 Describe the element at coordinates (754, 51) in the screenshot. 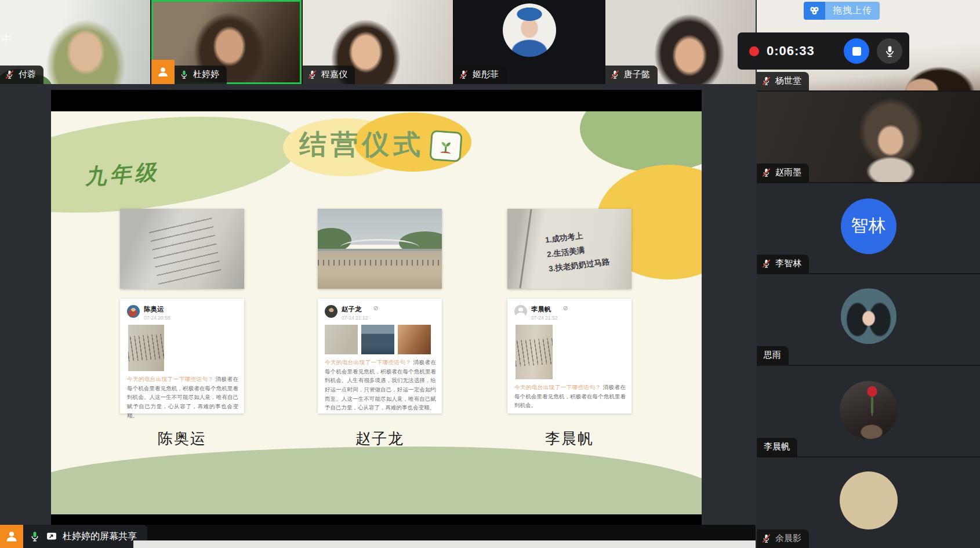

I see `record-indicator-icon` at that location.